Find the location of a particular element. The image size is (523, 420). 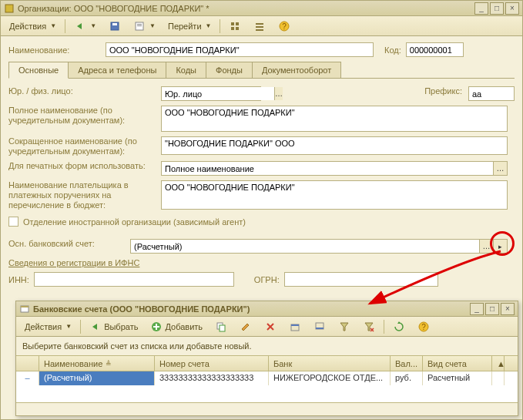

toolbar-help: ? is located at coordinates (284, 26).